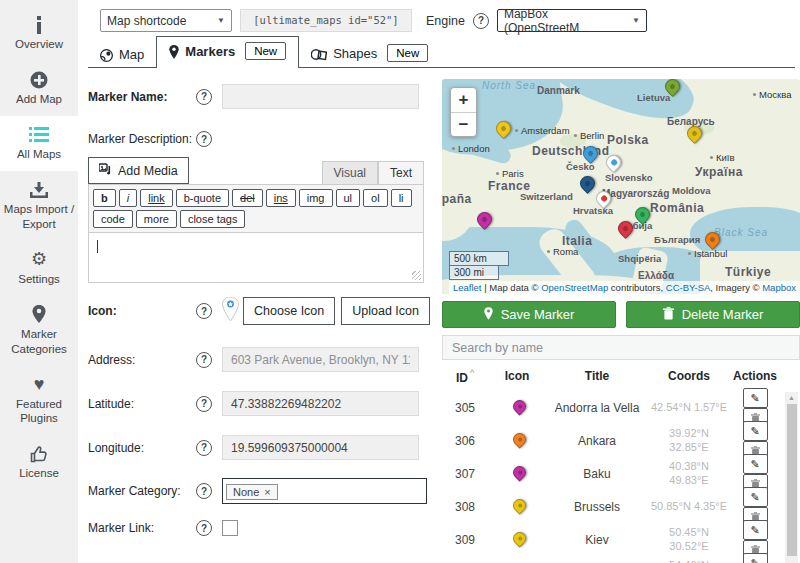 The width and height of the screenshot is (800, 563). I want to click on table-scrollbar: ▲, so click(792, 478).